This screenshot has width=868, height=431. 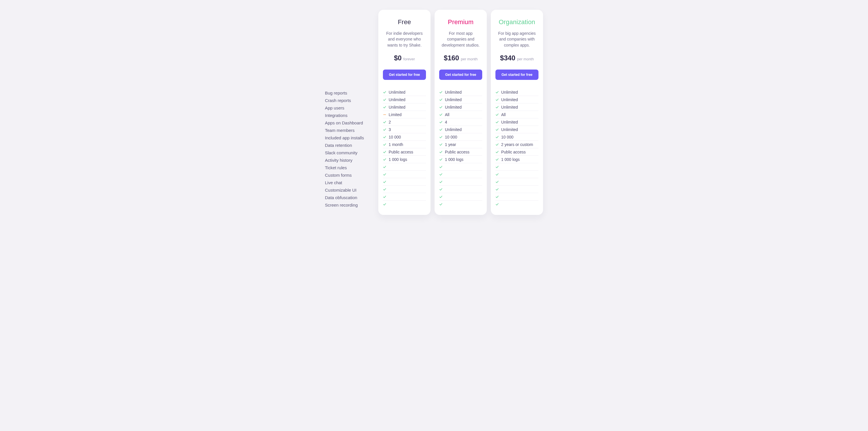 What do you see at coordinates (350, 123) in the screenshot?
I see `feature-label: Apps on Dashboard` at bounding box center [350, 123].